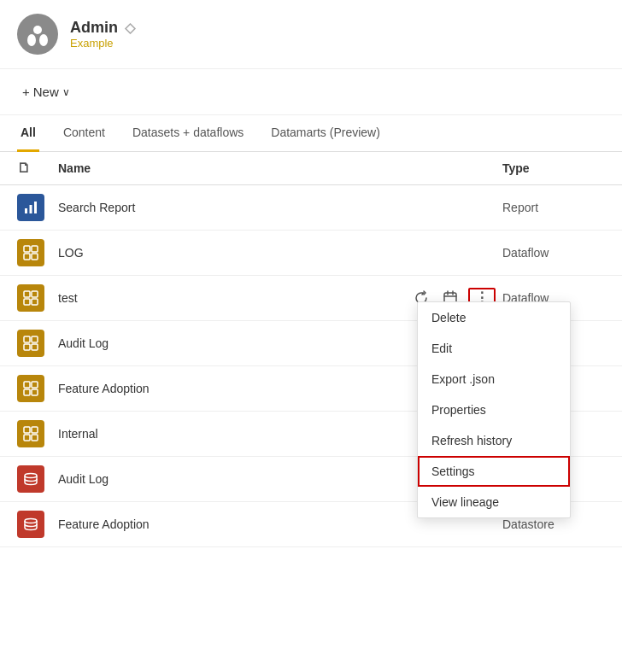 The height and width of the screenshot is (672, 622). I want to click on workspace-subtitle: Example, so click(103, 43).